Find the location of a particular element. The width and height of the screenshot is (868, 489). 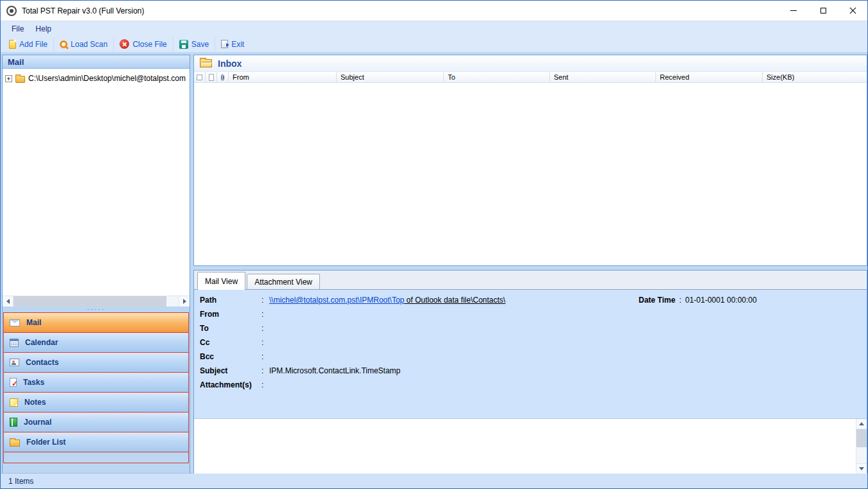

column-header-subject: Subject is located at coordinates (391, 77).